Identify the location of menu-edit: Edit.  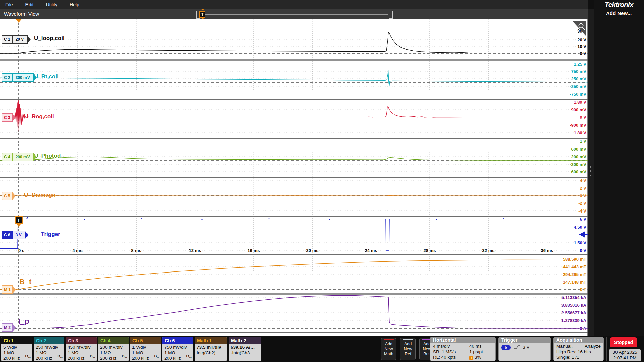
(30, 5).